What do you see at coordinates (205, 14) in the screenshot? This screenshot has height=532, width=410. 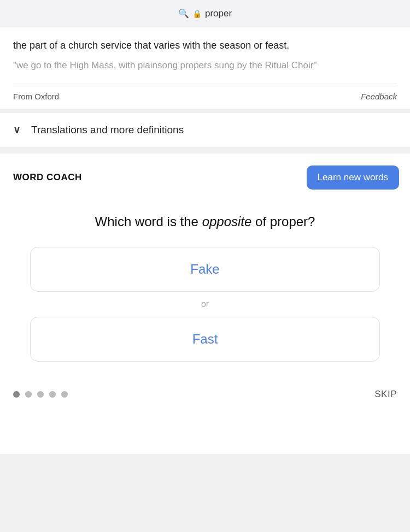 I see `browser-bar: 🔍 🔒 proper` at bounding box center [205, 14].